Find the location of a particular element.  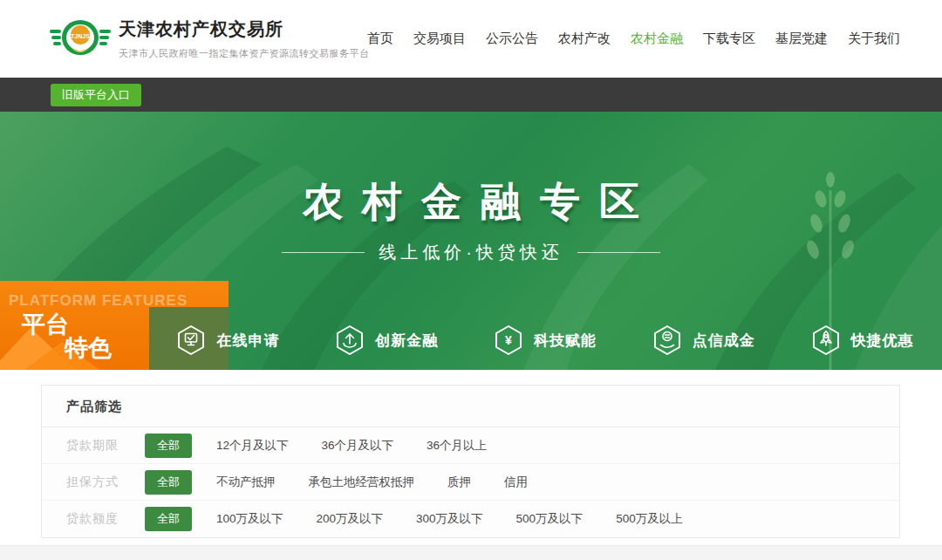

filter-option: 36个月以上 is located at coordinates (457, 446).